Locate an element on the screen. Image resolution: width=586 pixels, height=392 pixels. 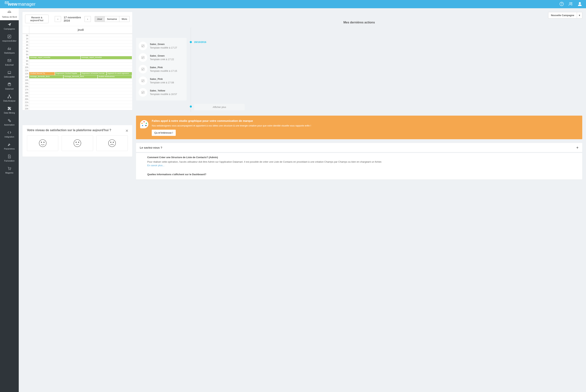
action-text: Sales_PinkTemplate créé à 17:08 is located at coordinates (162, 81).